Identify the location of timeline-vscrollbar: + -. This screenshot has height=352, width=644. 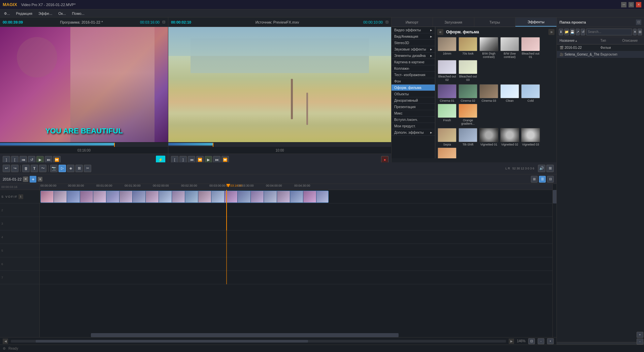
(554, 261).